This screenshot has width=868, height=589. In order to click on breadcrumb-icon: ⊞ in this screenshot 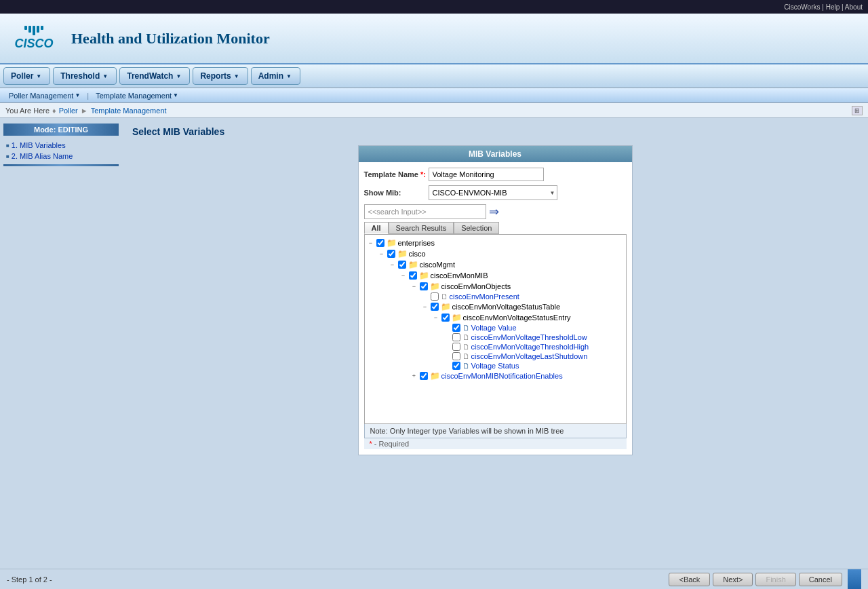, I will do `click(857, 111)`.